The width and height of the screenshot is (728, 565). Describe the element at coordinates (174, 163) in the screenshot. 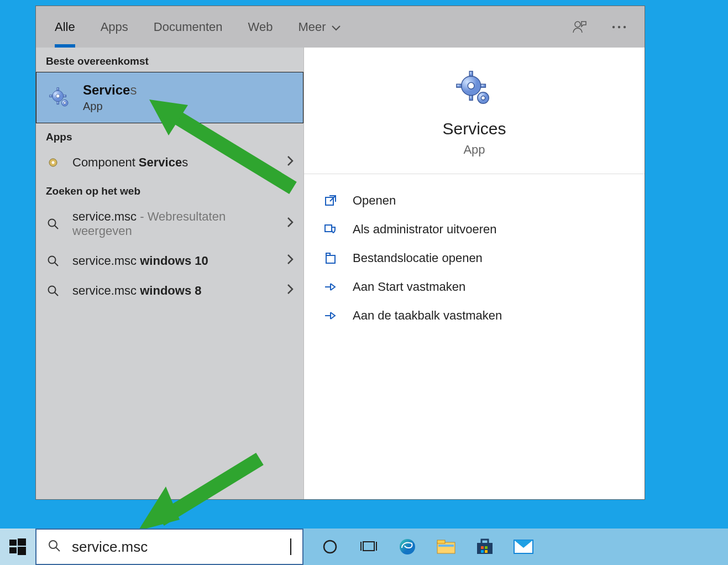

I see `result-label: Component Services` at that location.